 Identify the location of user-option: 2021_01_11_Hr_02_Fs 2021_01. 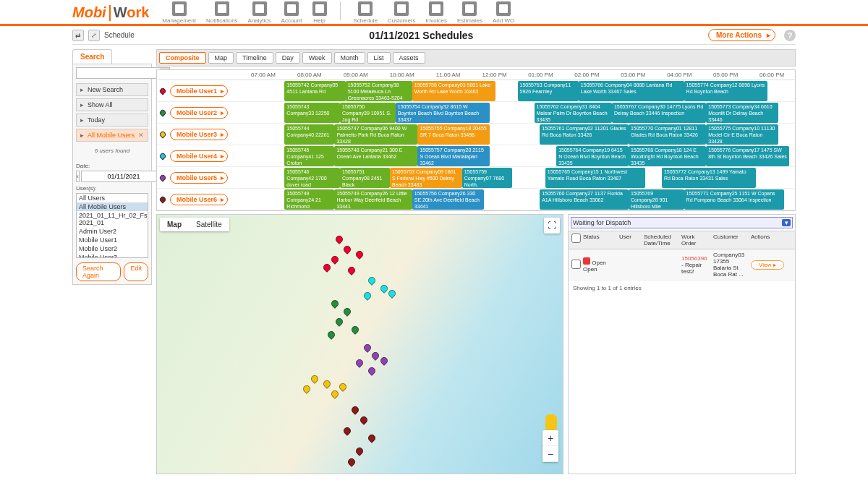
(112, 219).